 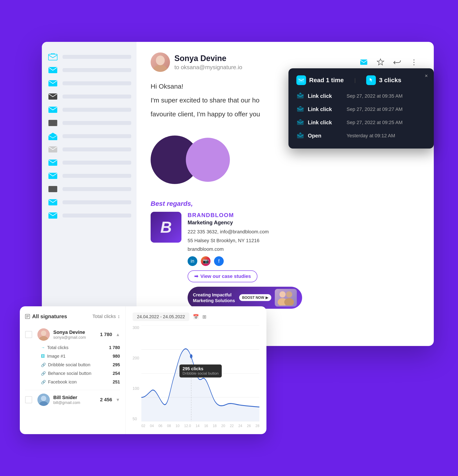 What do you see at coordinates (81, 374) in the screenshot?
I see `detail-row-behance: 🔗 Behance social button 254` at bounding box center [81, 374].